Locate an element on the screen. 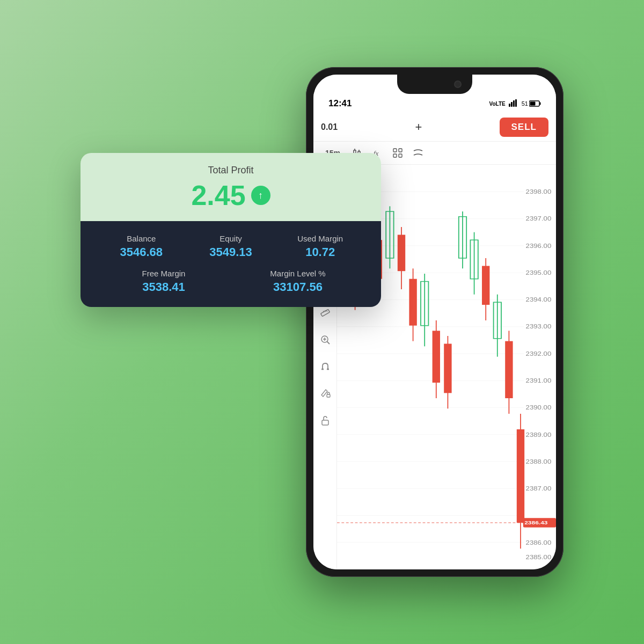  svg-text: 2386.43 is located at coordinates (536, 523).